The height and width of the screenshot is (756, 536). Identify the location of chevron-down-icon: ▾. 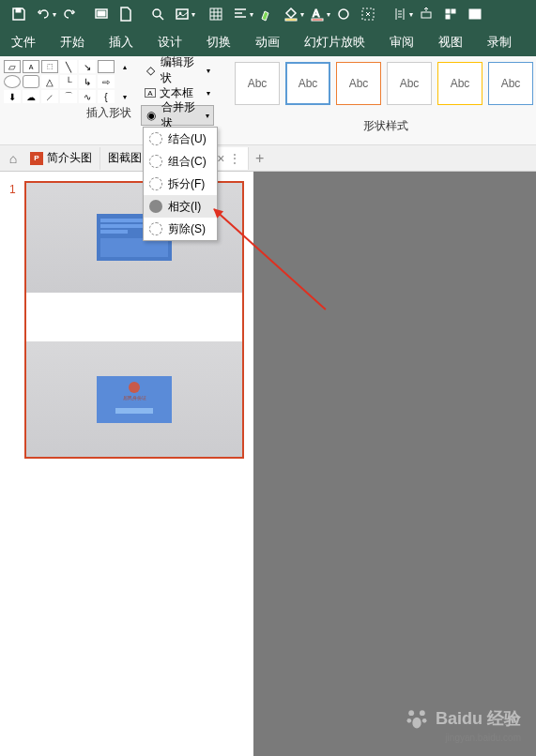
(207, 116).